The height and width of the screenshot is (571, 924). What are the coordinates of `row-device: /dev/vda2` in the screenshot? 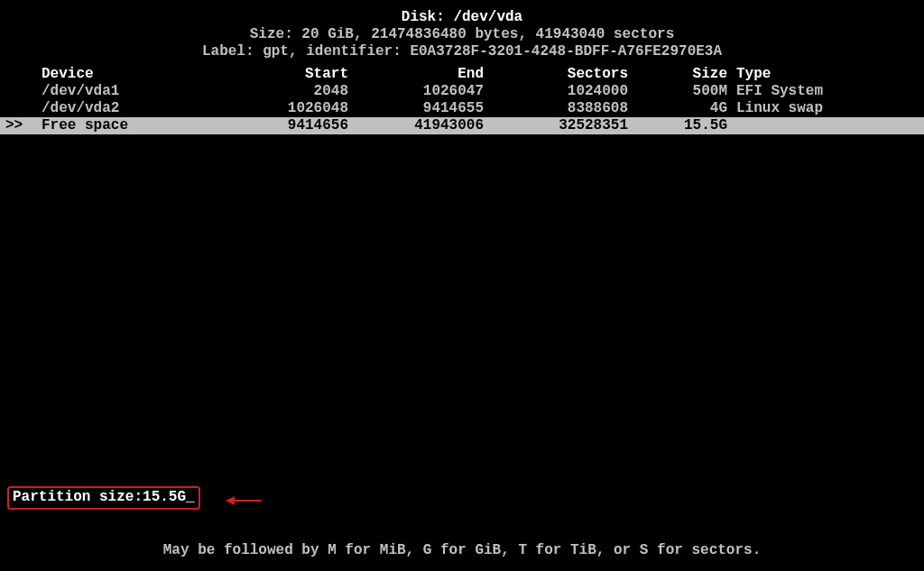 It's located at (136, 108).